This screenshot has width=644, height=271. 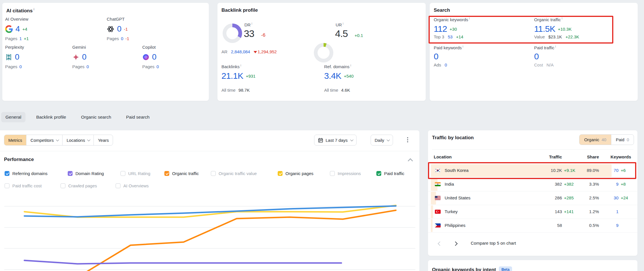 I want to click on checkbox-referring-domains: Referring domains, so click(x=26, y=173).